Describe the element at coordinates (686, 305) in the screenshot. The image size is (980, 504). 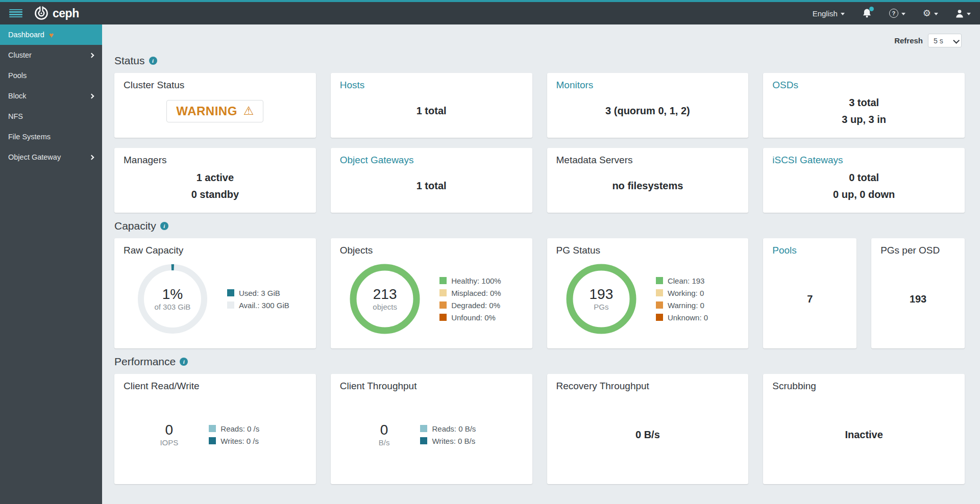
I see `legend-label: Warning: 0` at that location.